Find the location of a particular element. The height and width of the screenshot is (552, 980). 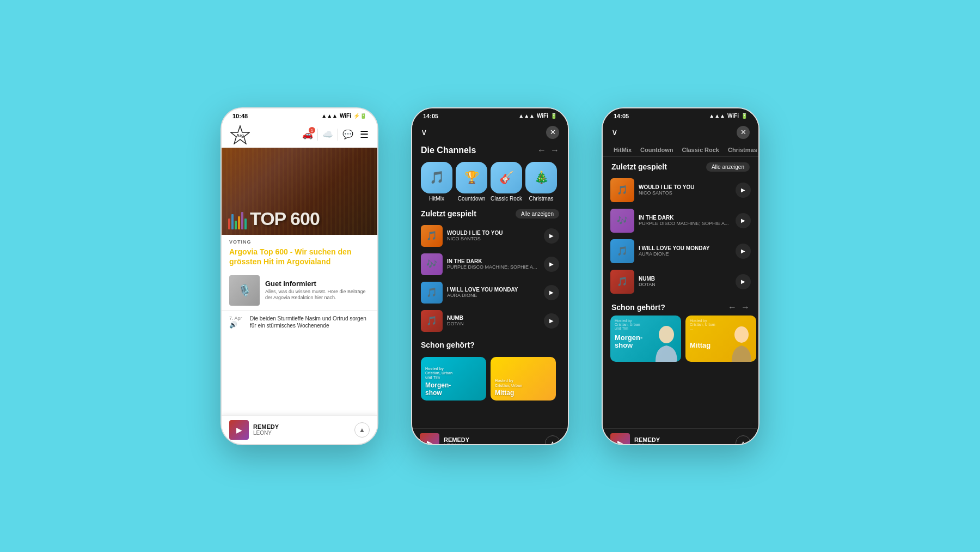

morgen-title-show: Morgen-show is located at coordinates (628, 342).